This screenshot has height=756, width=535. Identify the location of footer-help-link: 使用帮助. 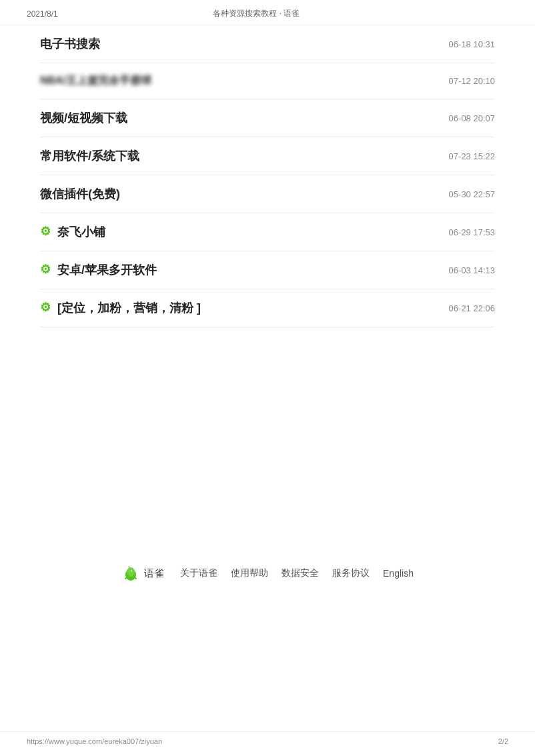
(249, 573).